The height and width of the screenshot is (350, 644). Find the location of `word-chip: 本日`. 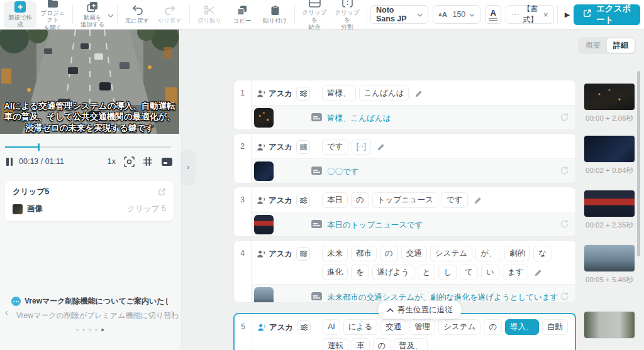

word-chip: 本日 is located at coordinates (335, 200).